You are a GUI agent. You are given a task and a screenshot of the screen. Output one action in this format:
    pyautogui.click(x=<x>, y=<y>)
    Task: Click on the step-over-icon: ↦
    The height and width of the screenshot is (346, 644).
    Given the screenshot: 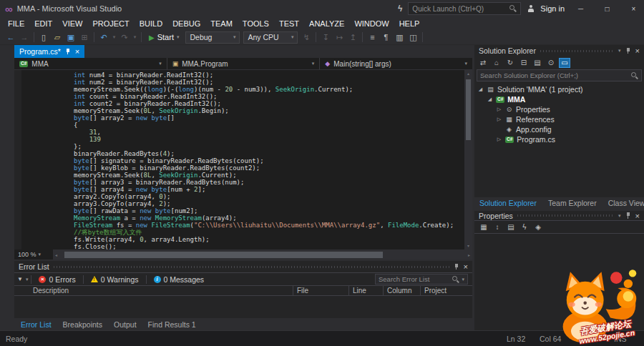 What is the action you would take?
    pyautogui.click(x=339, y=37)
    